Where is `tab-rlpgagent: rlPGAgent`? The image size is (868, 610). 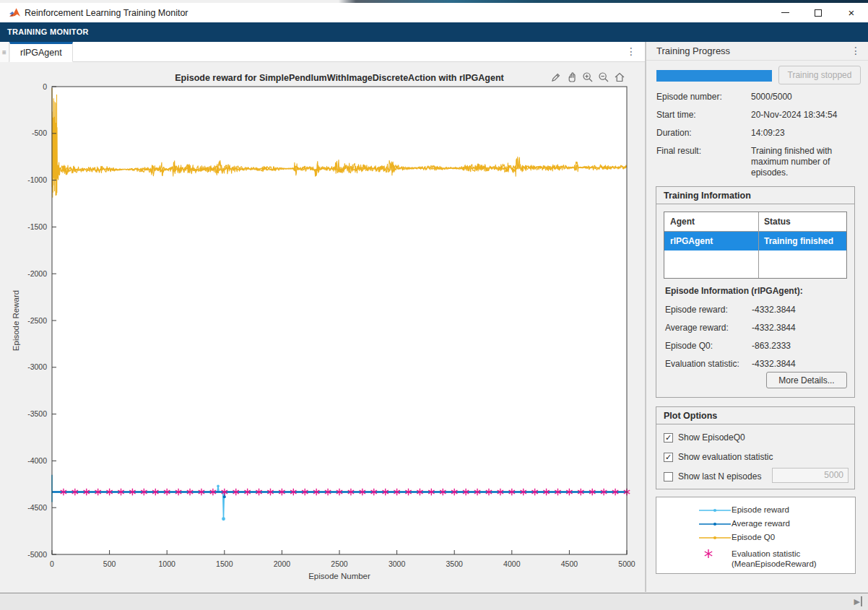
tab-rlpgagent: rlPGAgent is located at coordinates (41, 52).